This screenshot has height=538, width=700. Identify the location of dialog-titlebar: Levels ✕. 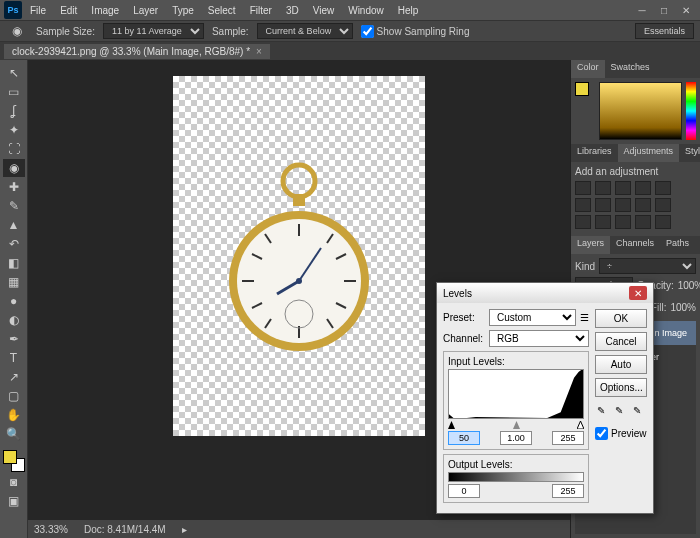
(545, 293).